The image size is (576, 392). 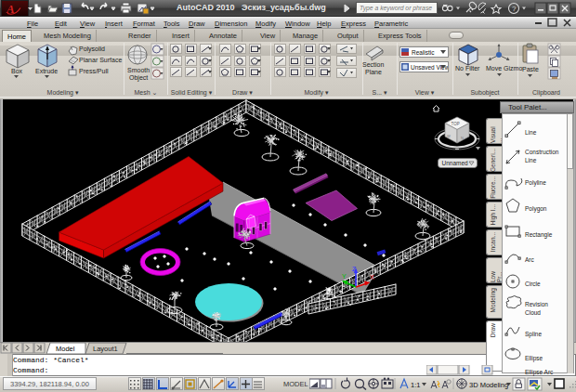 I want to click on svg-text: X, so click(x=372, y=277).